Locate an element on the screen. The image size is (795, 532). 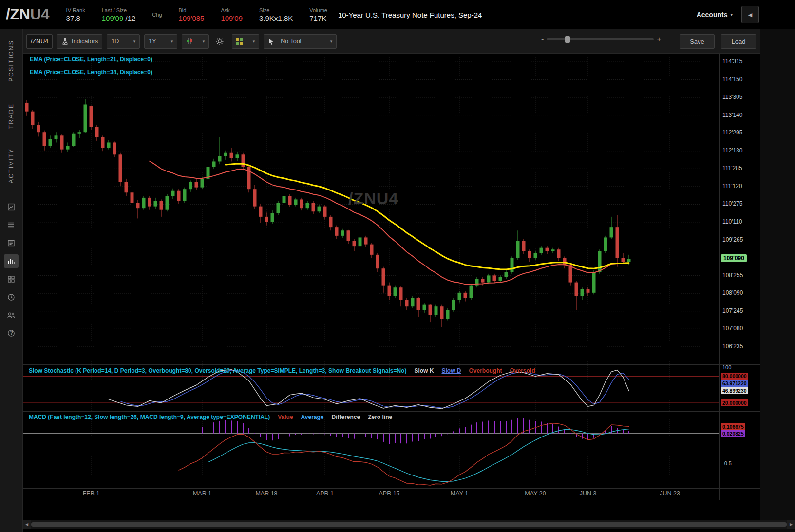
legend-average: Average is located at coordinates (313, 417).